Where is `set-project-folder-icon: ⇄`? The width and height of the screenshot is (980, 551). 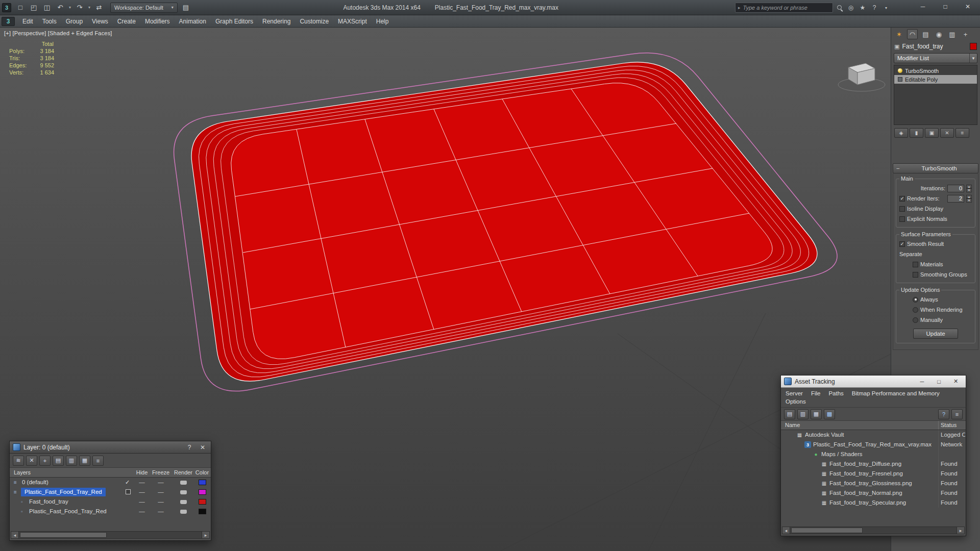 set-project-folder-icon: ⇄ is located at coordinates (99, 8).